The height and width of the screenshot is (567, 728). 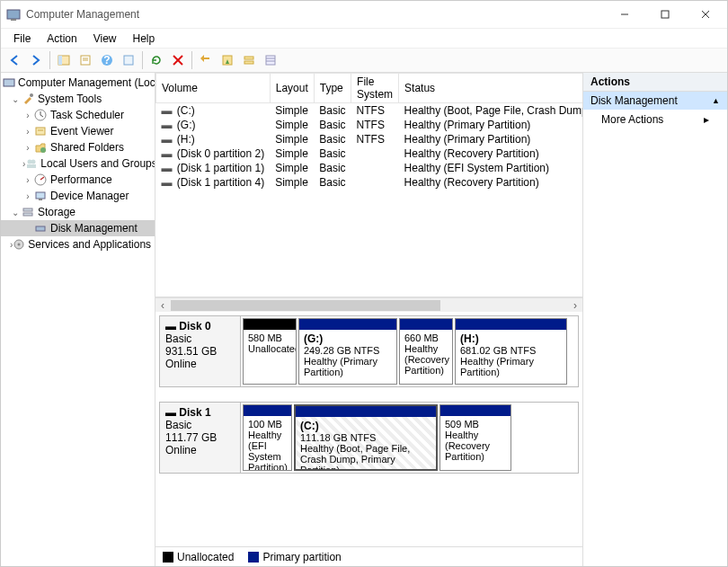 I want to click on partition-body: (C:)111.18 GB NTFSHealthy (Boot, Page Fi…, so click(x=366, y=443).